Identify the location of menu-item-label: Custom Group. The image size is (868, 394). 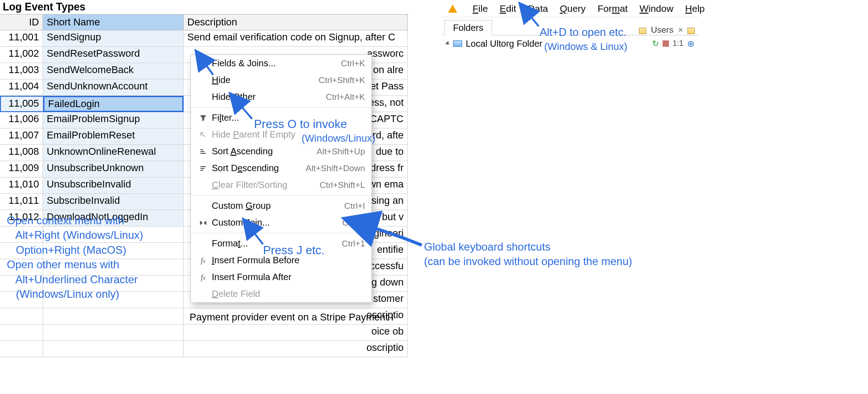
(277, 206).